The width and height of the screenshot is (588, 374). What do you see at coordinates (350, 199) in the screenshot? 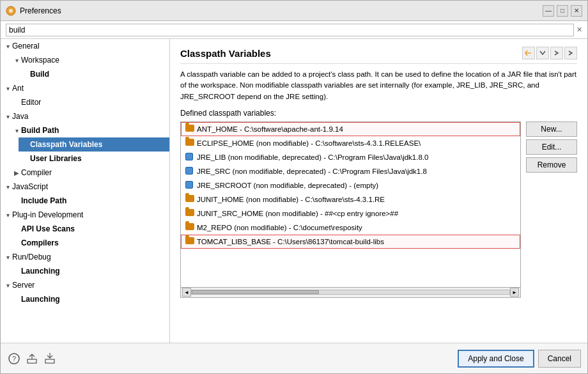
I see `var-item-junit-home: JUNIT_HOME (non modifiable) - C:\softwar…` at bounding box center [350, 199].